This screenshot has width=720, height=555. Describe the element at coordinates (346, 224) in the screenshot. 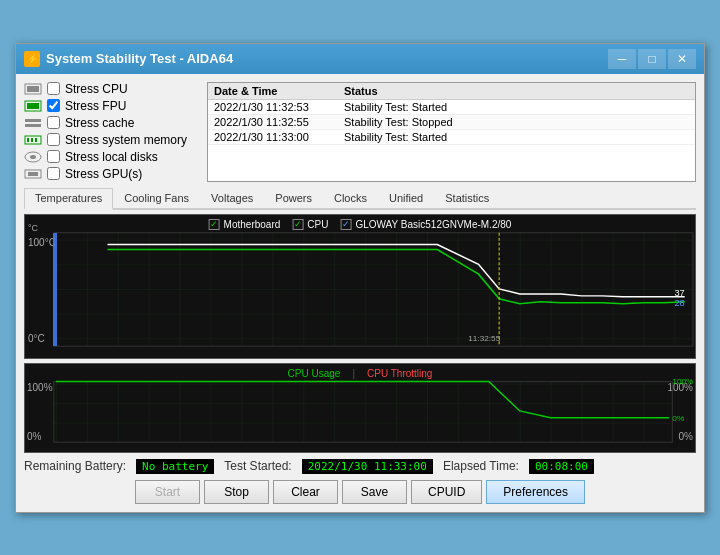

I see `legend-check-nvme: ✓` at that location.